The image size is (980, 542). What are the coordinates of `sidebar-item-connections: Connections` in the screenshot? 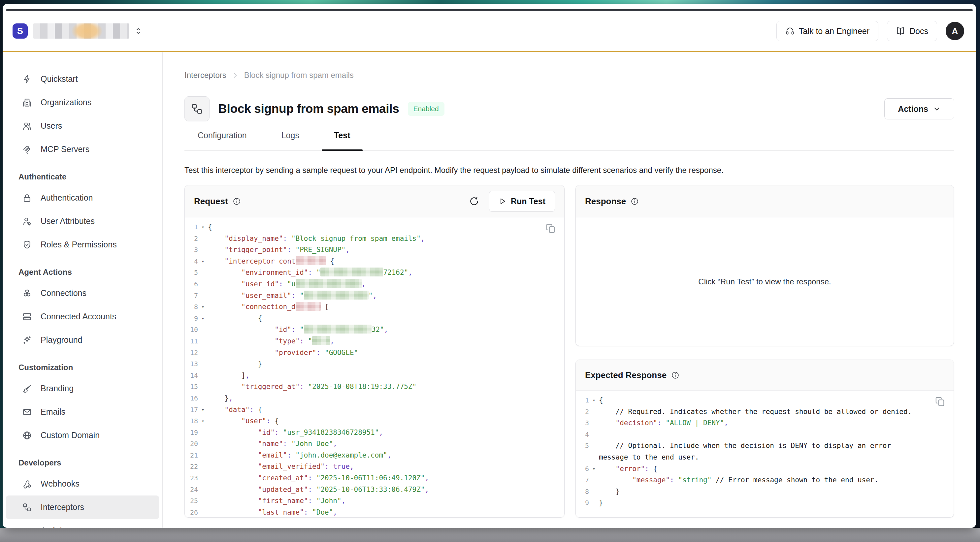 It's located at (83, 293).